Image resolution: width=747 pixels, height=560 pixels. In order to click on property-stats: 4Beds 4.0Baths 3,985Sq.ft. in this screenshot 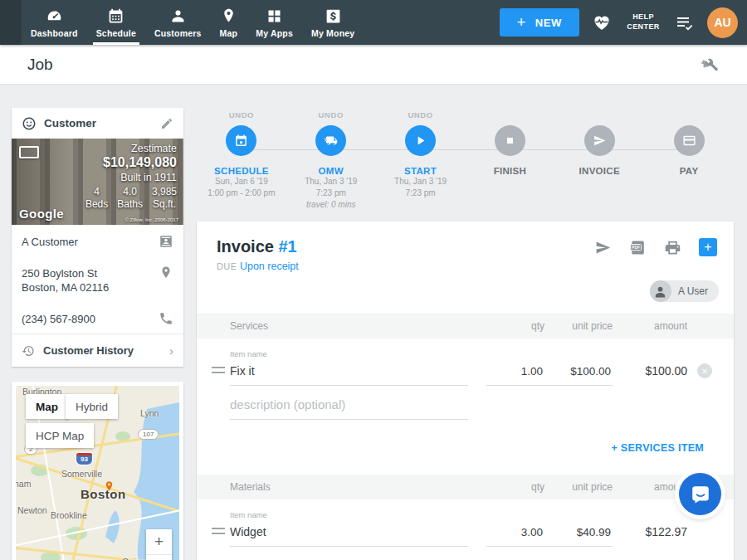, I will do `click(131, 198)`.